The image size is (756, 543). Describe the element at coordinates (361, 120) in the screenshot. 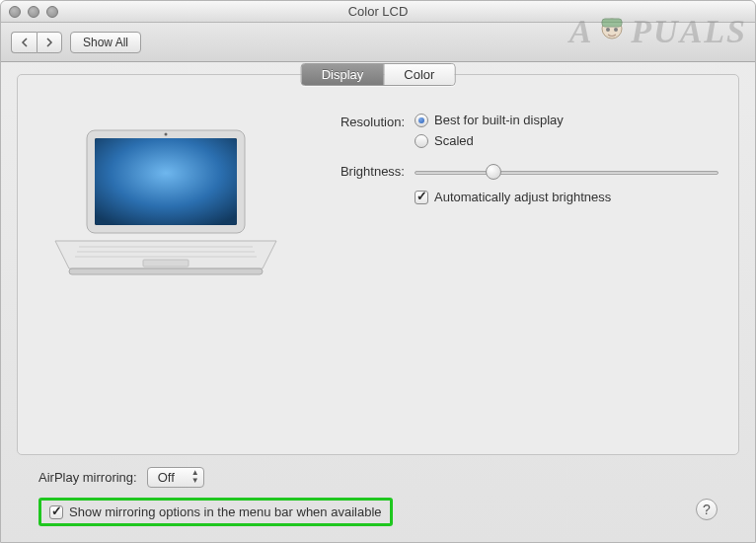

I see `resolution-label: Resolution:` at that location.